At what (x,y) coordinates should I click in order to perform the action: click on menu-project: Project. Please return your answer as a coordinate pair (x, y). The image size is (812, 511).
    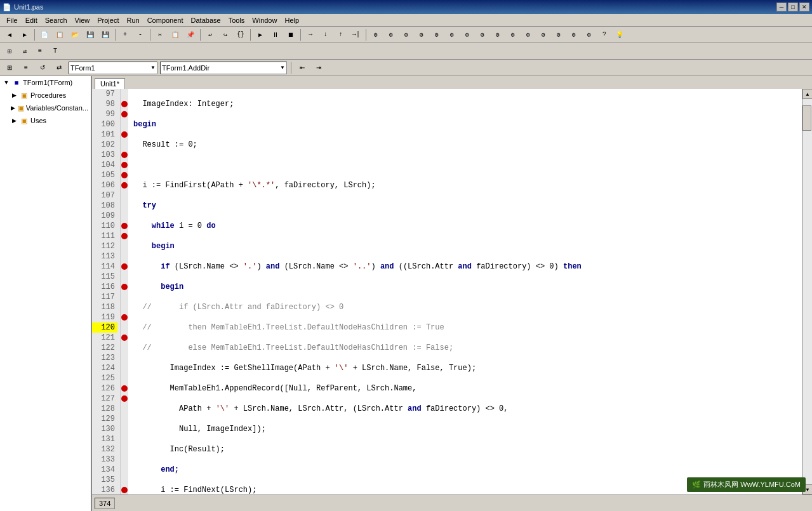
    Looking at the image, I should click on (108, 20).